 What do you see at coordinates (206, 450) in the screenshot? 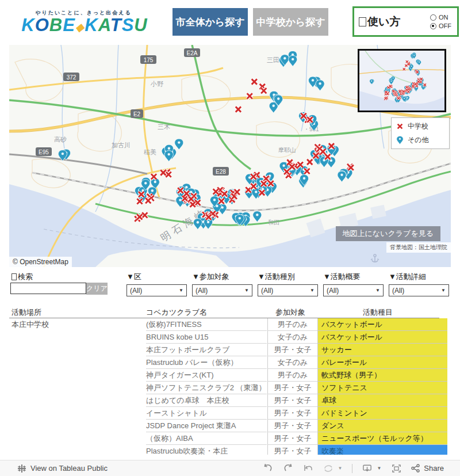
I see `cell-club-name: Plastruclub吹奏楽・本庄` at bounding box center [206, 450].